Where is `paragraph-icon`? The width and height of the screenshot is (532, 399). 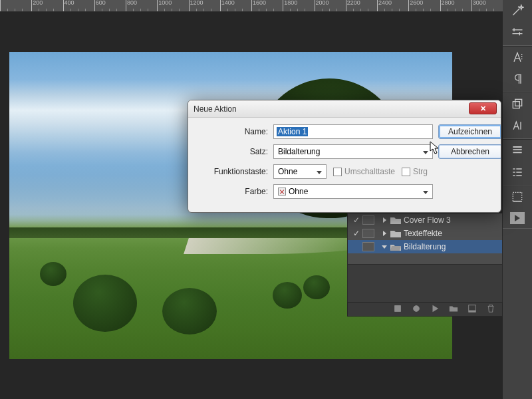 paragraph-icon is located at coordinates (517, 80).